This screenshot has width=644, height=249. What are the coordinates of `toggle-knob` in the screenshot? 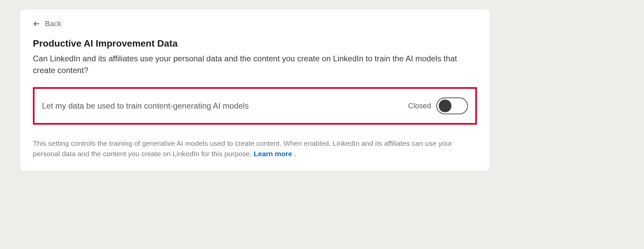 It's located at (445, 106).